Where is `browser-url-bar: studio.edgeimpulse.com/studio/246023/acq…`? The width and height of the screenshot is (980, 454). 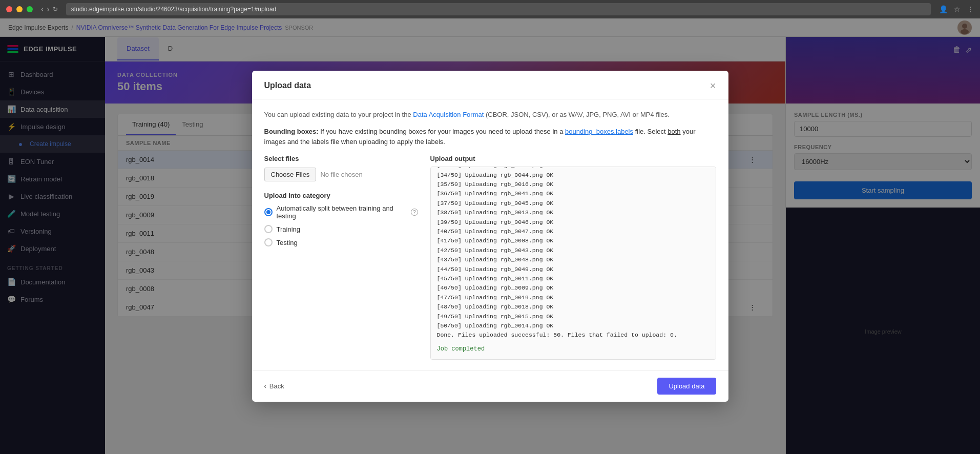
browser-url-bar: studio.edgeimpulse.com/studio/246023/acq… is located at coordinates (498, 9).